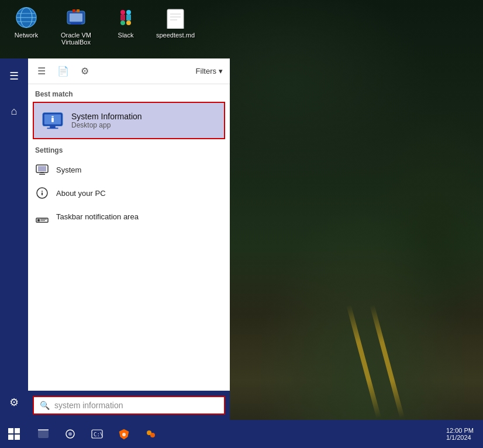 The width and height of the screenshot is (483, 448). What do you see at coordinates (26, 18) in the screenshot?
I see `network-icon` at bounding box center [26, 18].